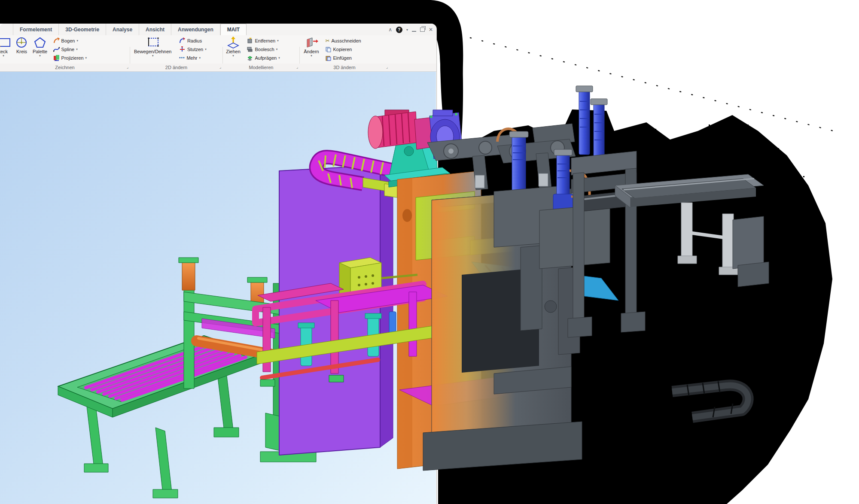  What do you see at coordinates (233, 49) in the screenshot?
I see `ziehen-button: Ziehen ▾` at bounding box center [233, 49].